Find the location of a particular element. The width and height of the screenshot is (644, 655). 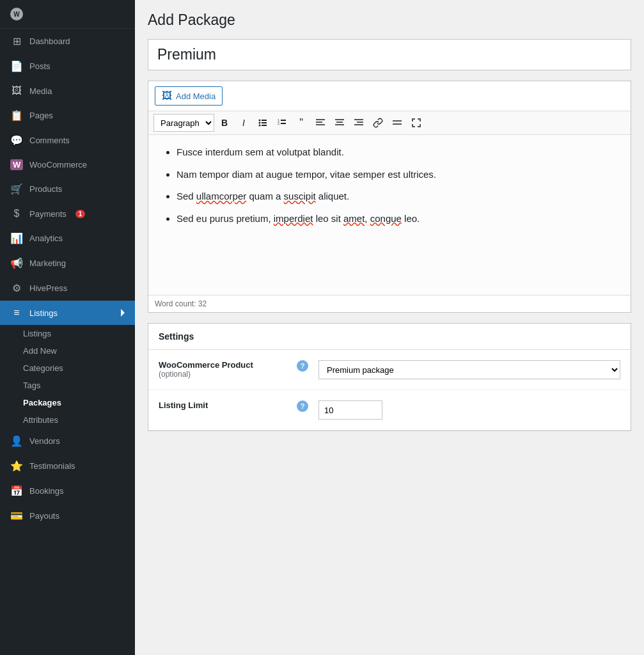

sidebar-item-woocommerce: W WooCommerce is located at coordinates (68, 165).